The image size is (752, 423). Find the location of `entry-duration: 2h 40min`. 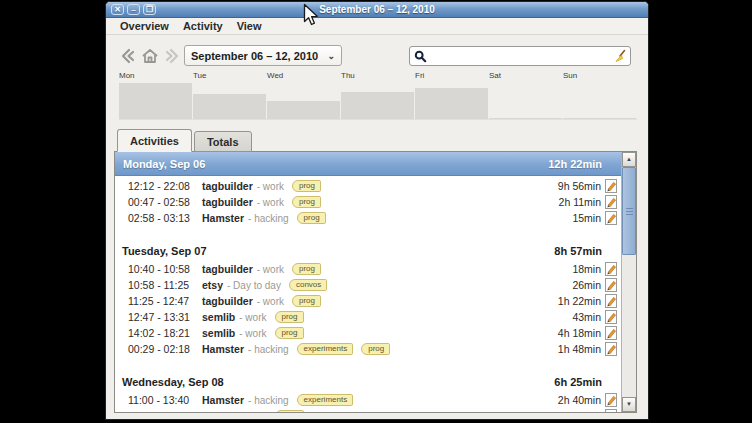

entry-duration: 2h 40min is located at coordinates (580, 400).